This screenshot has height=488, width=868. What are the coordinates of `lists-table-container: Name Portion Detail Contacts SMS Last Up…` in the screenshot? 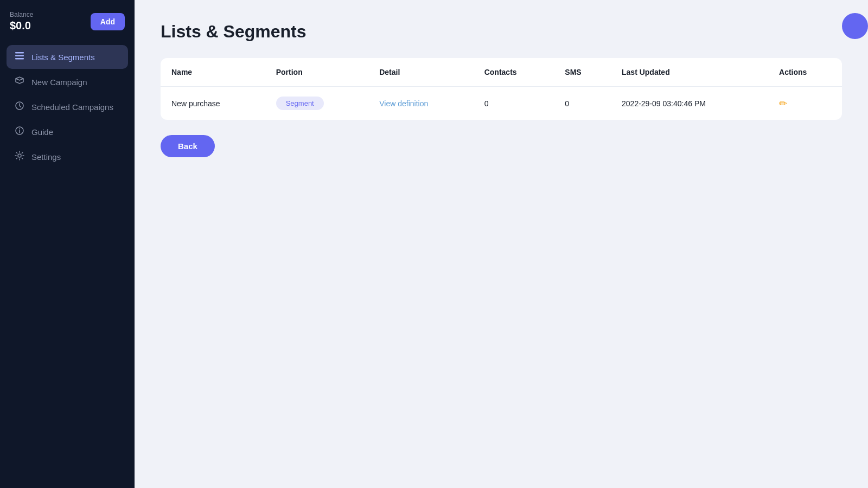 It's located at (501, 89).